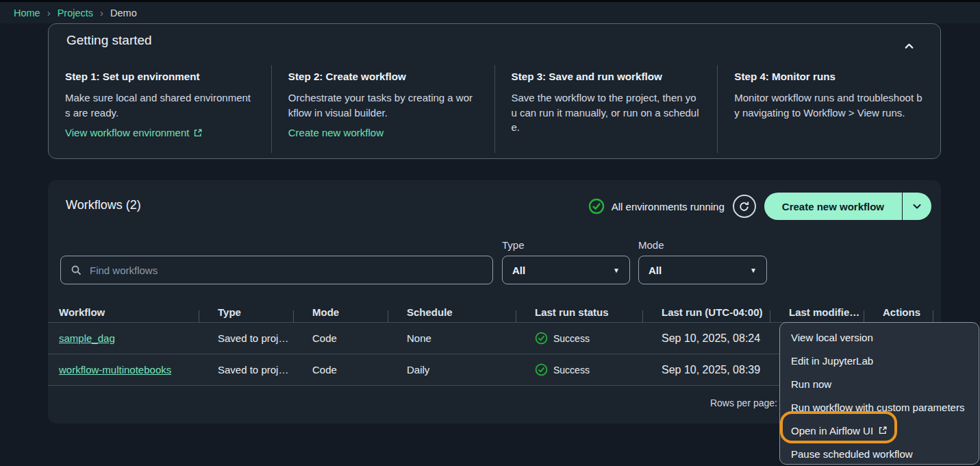 The width and height of the screenshot is (980, 466). What do you see at coordinates (879, 337) in the screenshot?
I see `menu-item-view-local-version: View local version` at bounding box center [879, 337].